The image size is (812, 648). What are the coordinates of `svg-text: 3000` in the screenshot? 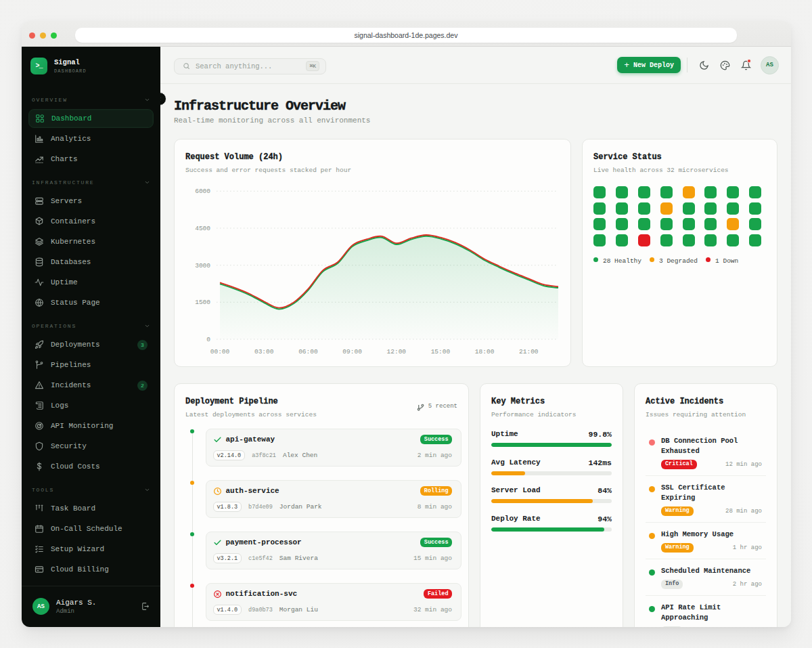 It's located at (203, 265).